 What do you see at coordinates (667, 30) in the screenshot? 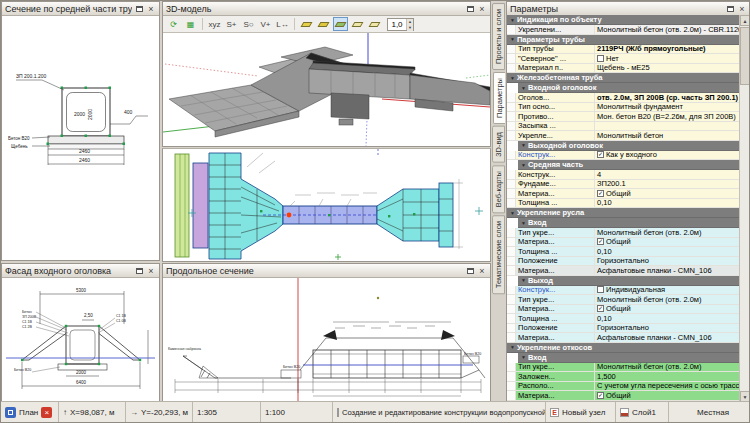
I see `param-value: Монолитный бетон (отв. 2.0м) - CBR.1120` at bounding box center [667, 30].